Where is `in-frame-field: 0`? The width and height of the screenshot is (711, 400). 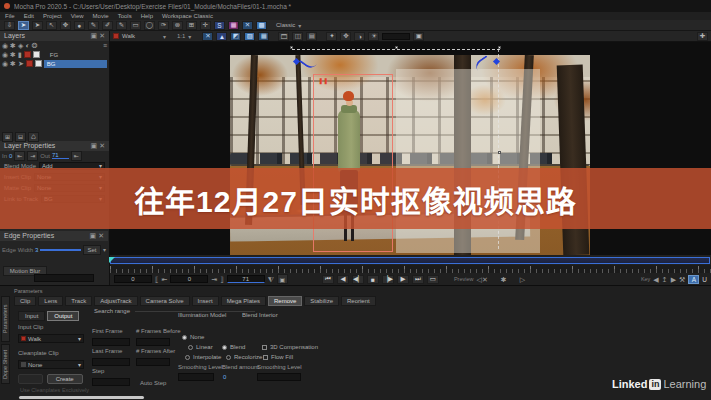 in-frame-field: 0 is located at coordinates (133, 279).